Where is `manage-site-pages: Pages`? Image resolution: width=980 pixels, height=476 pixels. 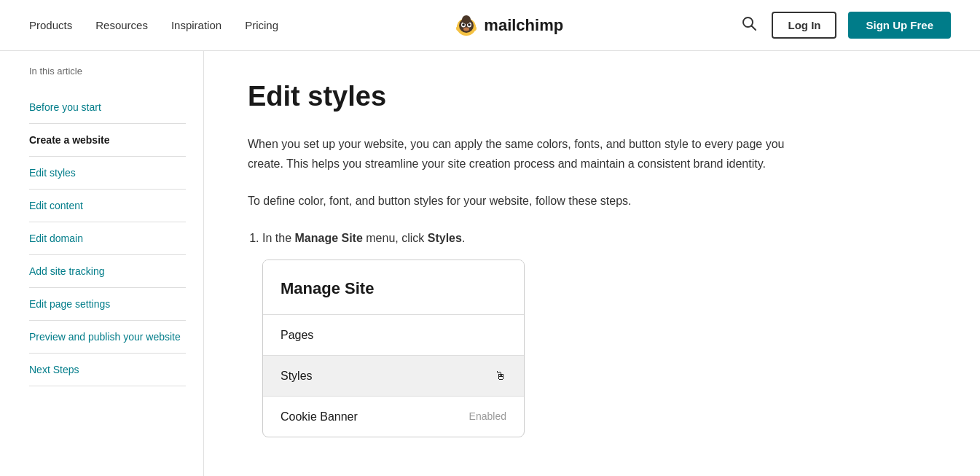
manage-site-pages: Pages is located at coordinates (393, 335).